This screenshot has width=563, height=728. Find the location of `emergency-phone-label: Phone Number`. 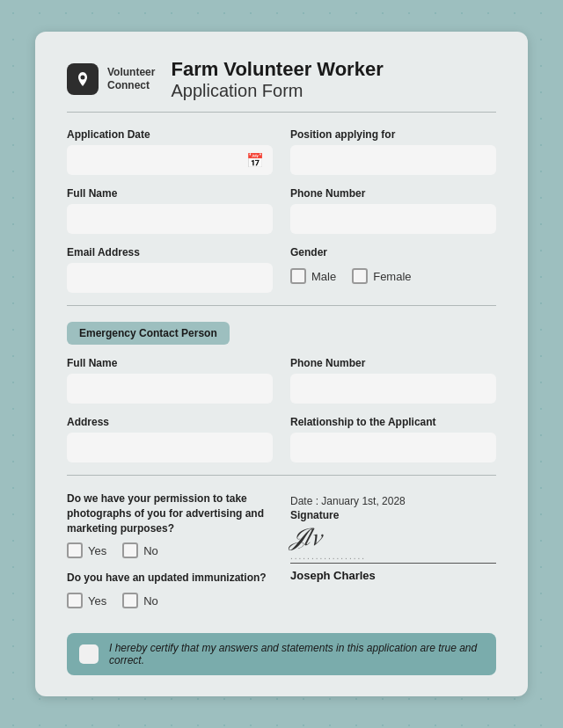

emergency-phone-label: Phone Number is located at coordinates (393, 363).